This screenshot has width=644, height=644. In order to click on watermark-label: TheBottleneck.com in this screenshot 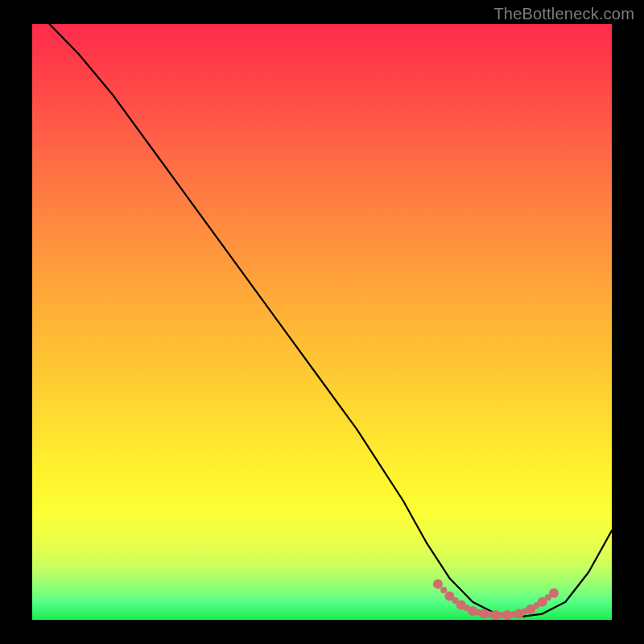, I will do `click(564, 14)`.